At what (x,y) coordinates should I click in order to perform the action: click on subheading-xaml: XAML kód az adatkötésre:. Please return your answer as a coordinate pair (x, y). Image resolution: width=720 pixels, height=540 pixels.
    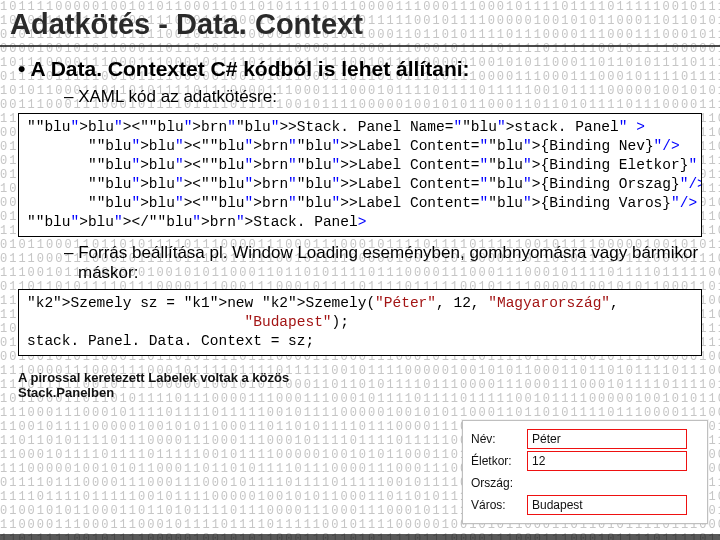
    Looking at the image, I should click on (399, 97).